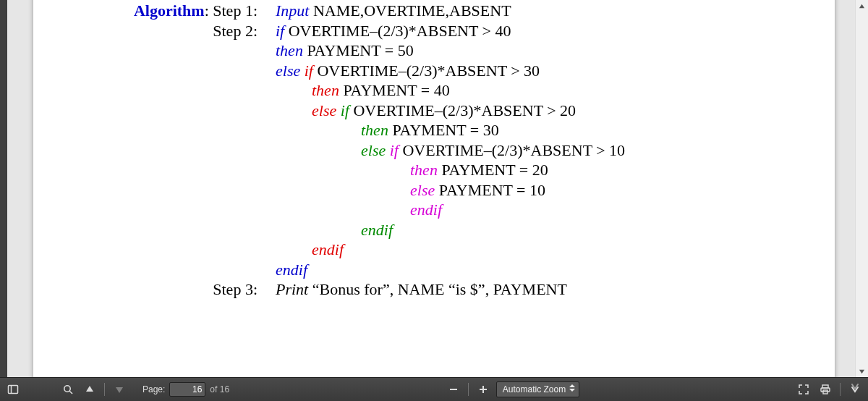 The width and height of the screenshot is (868, 401). I want to click on line-endif-green: . endif, so click(434, 230).